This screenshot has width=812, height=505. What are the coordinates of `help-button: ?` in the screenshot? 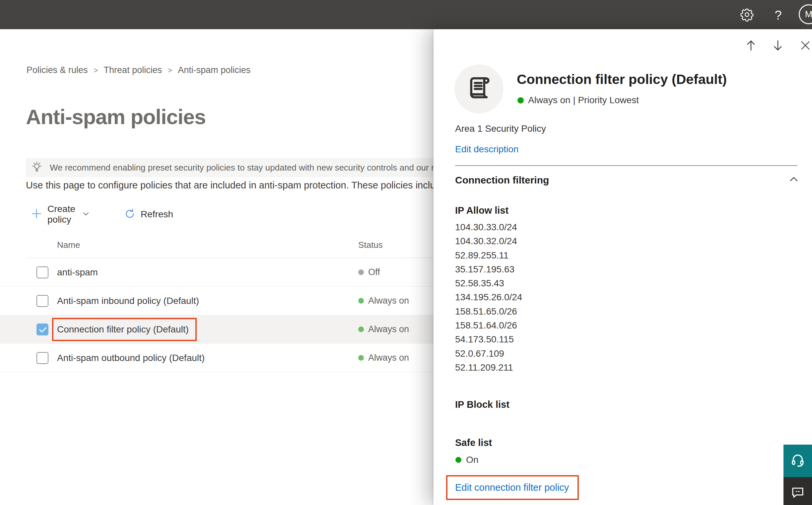 It's located at (778, 15).